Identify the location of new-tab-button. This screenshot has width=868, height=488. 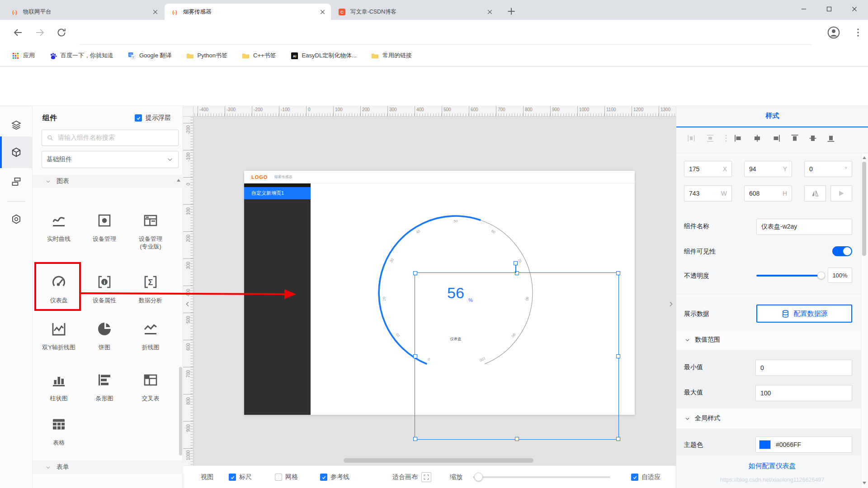
(511, 11).